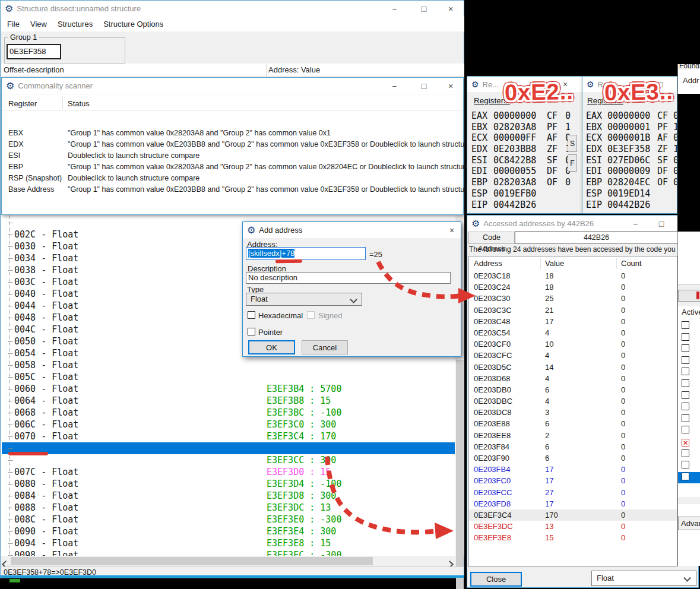 The width and height of the screenshot is (700, 589). I want to click on register-row: EBX 028203A8 PF 1, so click(525, 127).